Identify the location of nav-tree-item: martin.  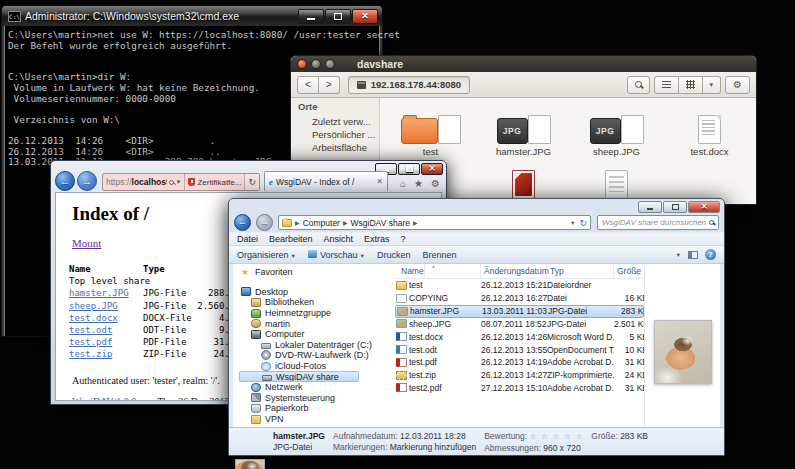
(316, 324).